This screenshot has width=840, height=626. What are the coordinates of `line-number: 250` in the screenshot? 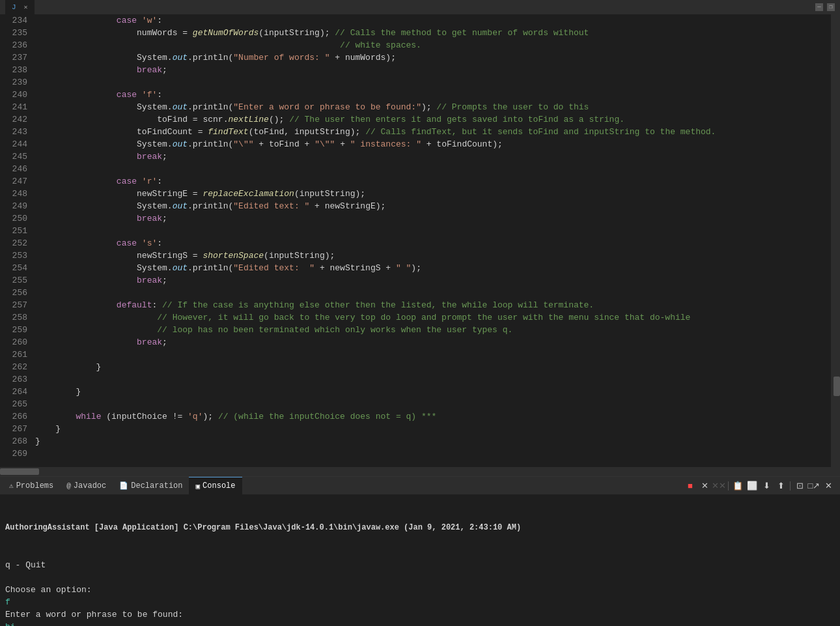 It's located at (15, 219).